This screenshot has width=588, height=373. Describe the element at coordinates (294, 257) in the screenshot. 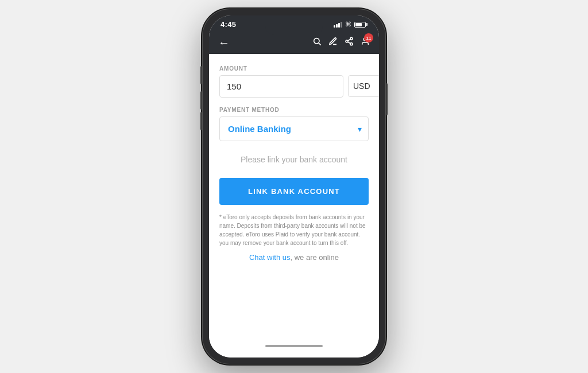

I see `chat-section: Chat with us, we are online` at that location.